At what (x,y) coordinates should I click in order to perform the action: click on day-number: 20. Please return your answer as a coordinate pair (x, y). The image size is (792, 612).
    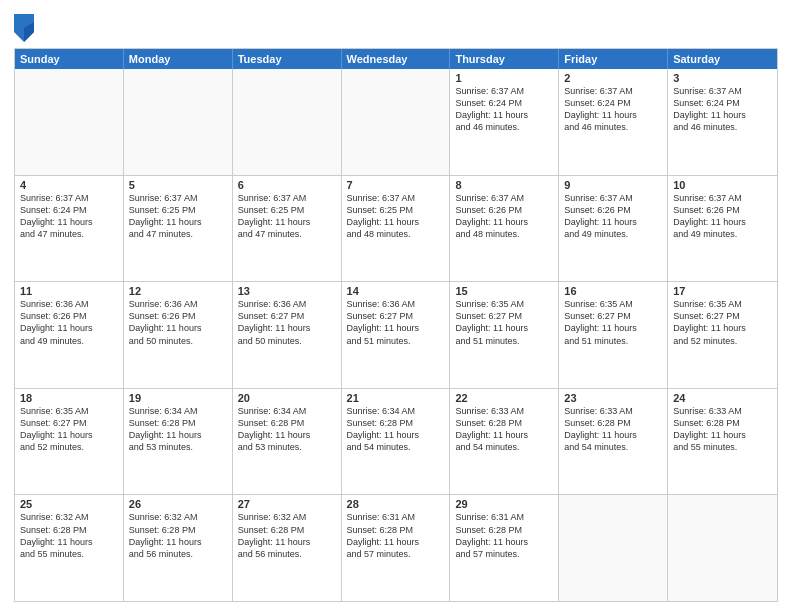
    Looking at the image, I should click on (287, 398).